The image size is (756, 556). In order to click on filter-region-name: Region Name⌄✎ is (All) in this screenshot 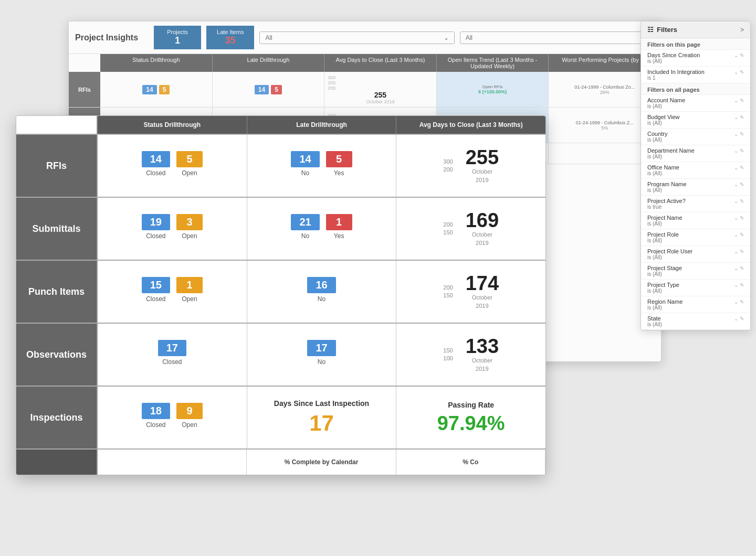, I will do `click(696, 305)`.